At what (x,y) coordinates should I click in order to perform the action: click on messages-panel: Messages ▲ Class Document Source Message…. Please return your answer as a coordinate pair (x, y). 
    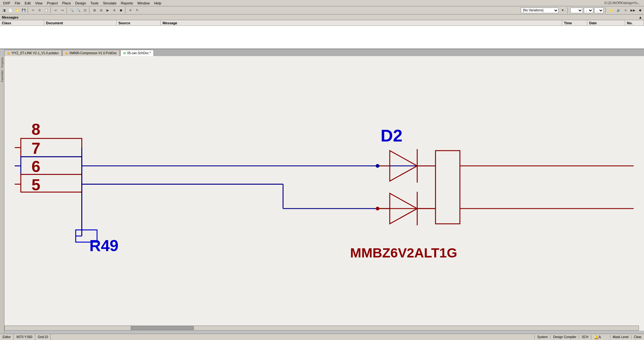
    Looking at the image, I should click on (322, 32).